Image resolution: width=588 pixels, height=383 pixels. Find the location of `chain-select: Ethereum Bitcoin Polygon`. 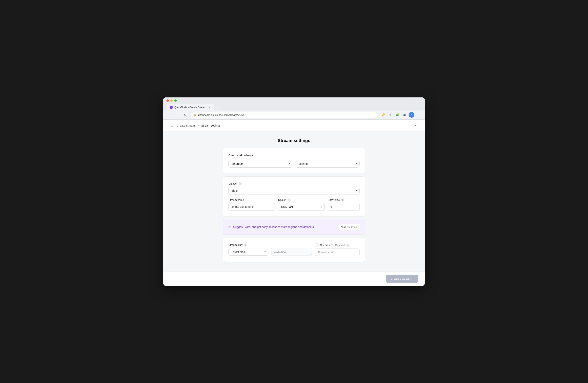

chain-select: Ethereum Bitcoin Polygon is located at coordinates (260, 164).